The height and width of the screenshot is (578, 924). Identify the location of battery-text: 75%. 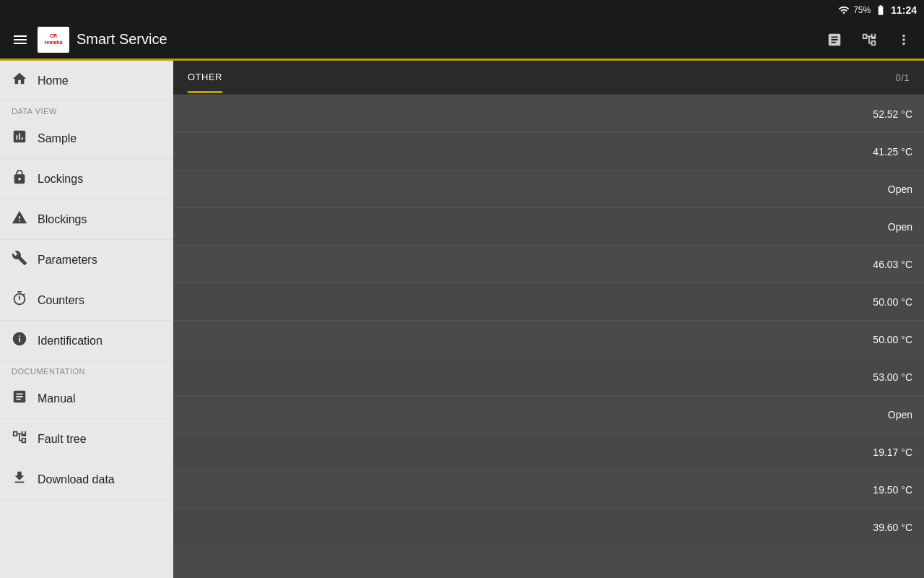
(862, 10).